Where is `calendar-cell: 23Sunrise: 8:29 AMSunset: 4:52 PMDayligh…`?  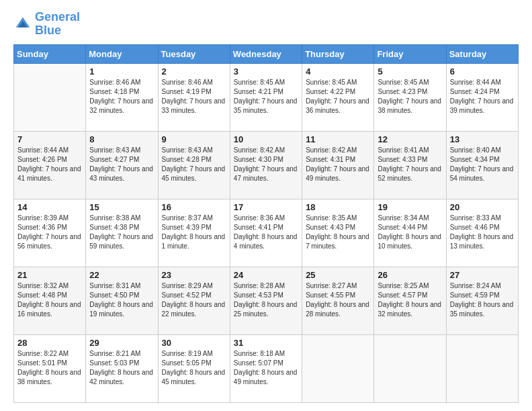
calendar-cell: 23Sunrise: 8:29 AMSunset: 4:52 PMDayligh… is located at coordinates (193, 301).